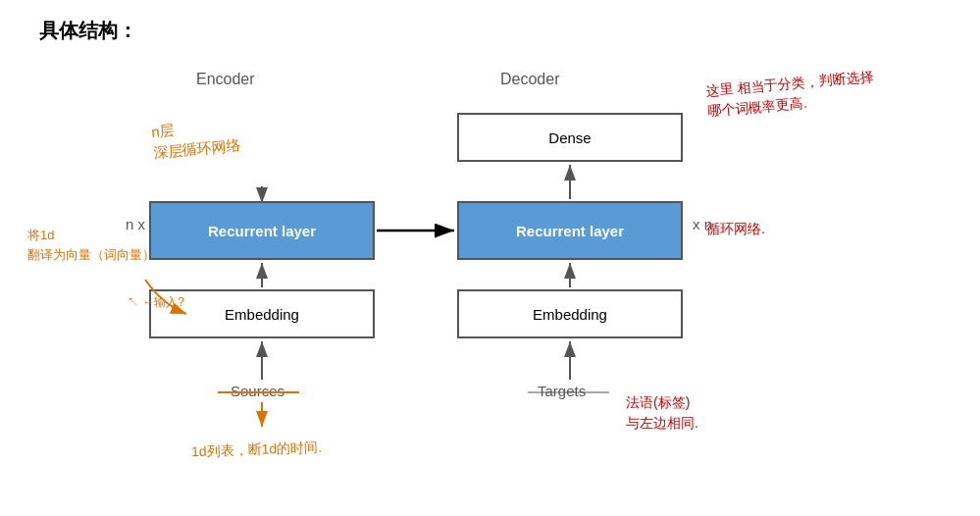 This screenshot has width=980, height=516. Describe the element at coordinates (262, 231) in the screenshot. I see `enc-recurrent-box: Recurrent layer` at that location.